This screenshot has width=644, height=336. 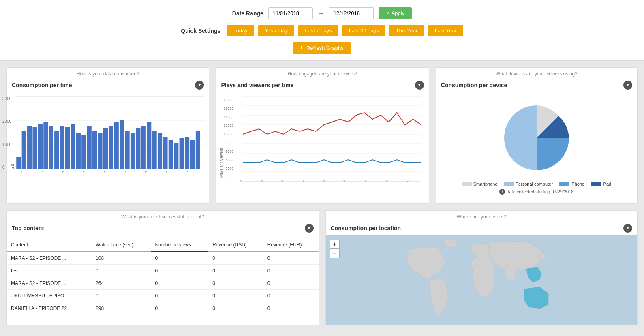 I want to click on refresh-row: ↻ Refresh Graphs, so click(x=322, y=48).